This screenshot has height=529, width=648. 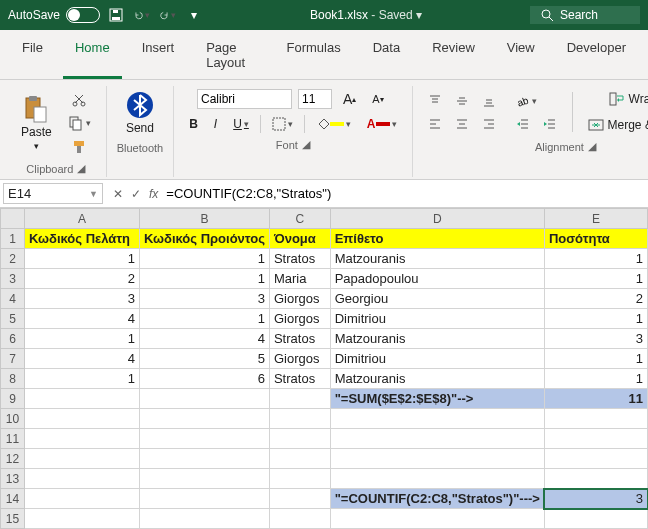 What do you see at coordinates (216, 124) in the screenshot?
I see `italic-button: I` at bounding box center [216, 124].